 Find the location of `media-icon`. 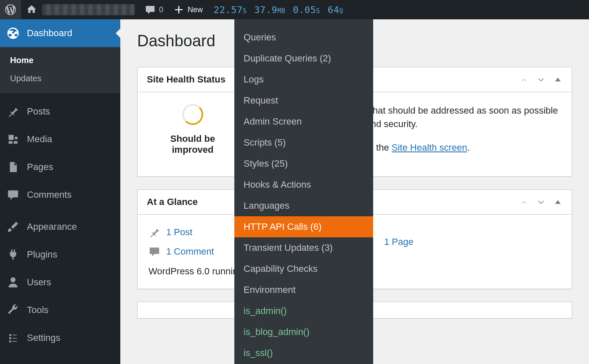

media-icon is located at coordinates (13, 139).